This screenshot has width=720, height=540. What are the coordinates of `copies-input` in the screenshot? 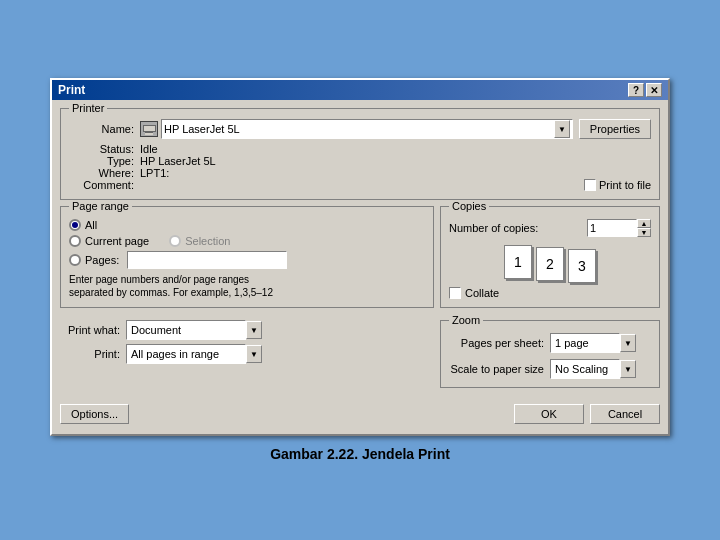 It's located at (612, 228).